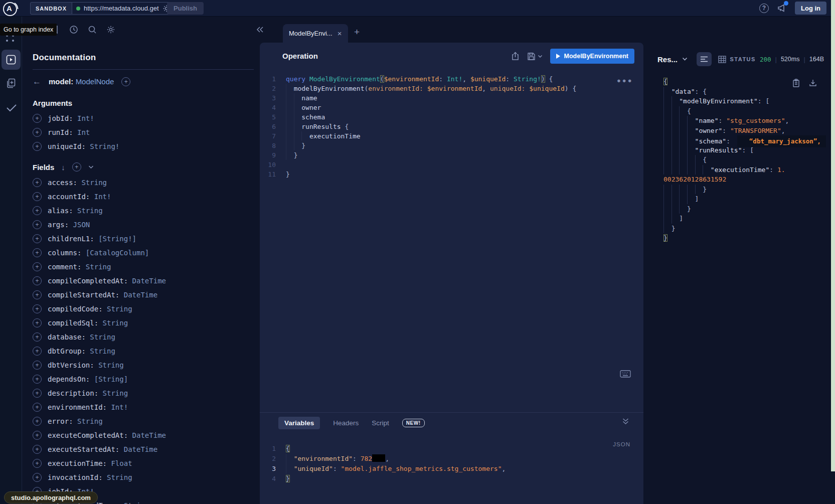  I want to click on field-row: +dbtVersion: String, so click(143, 365).